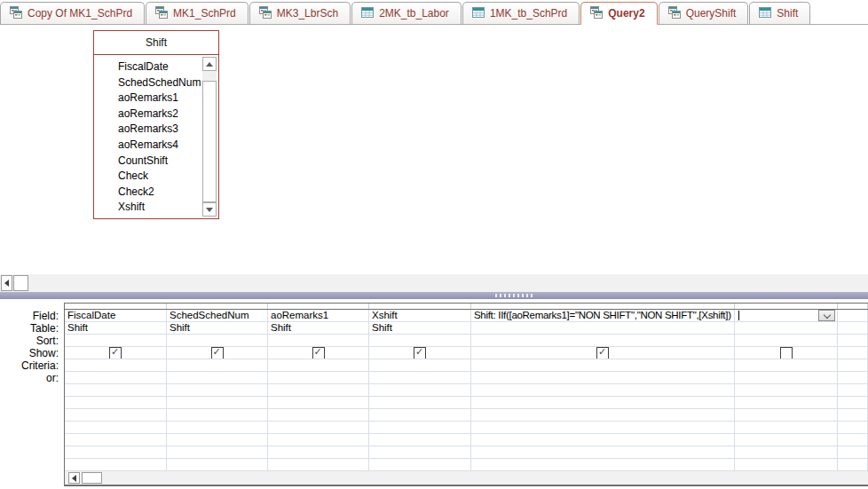  Describe the element at coordinates (421, 341) in the screenshot. I see `cell-sort-col4` at that location.